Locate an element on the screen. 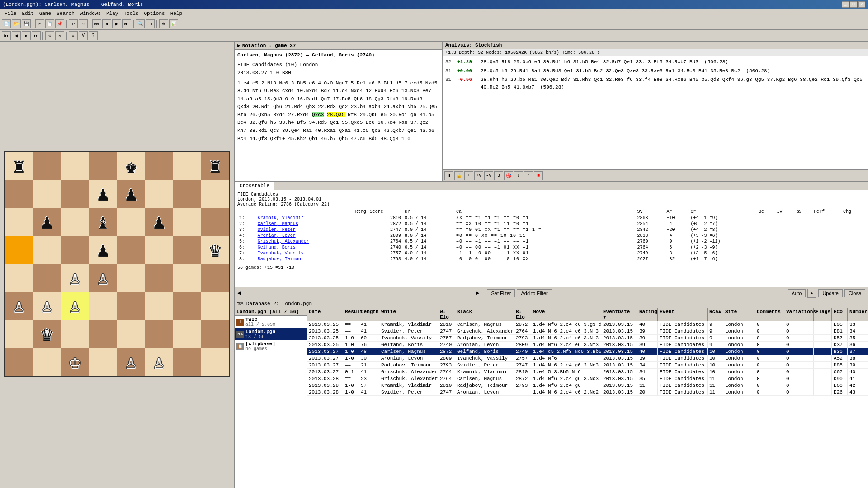 Image resolution: width=868 pixels, height=488 pixels. cell-7-5: ♙ is located at coordinates (159, 362).